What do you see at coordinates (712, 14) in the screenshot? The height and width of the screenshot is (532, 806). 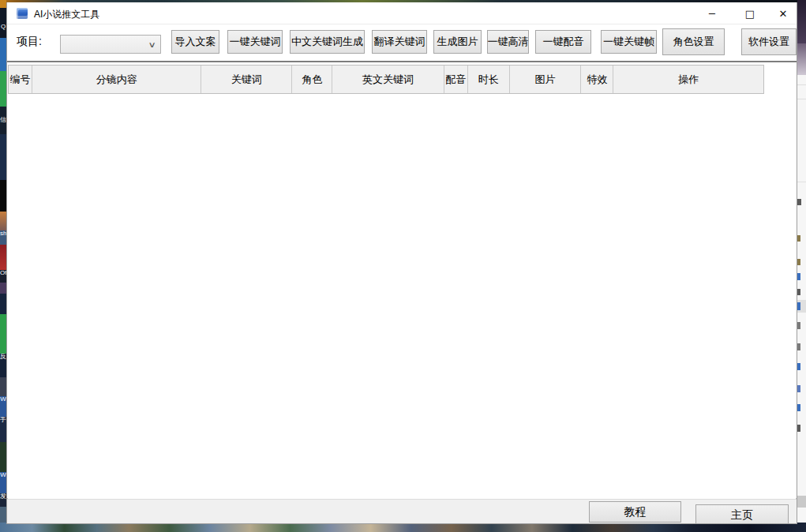 I see `minimize-icon: ─` at bounding box center [712, 14].